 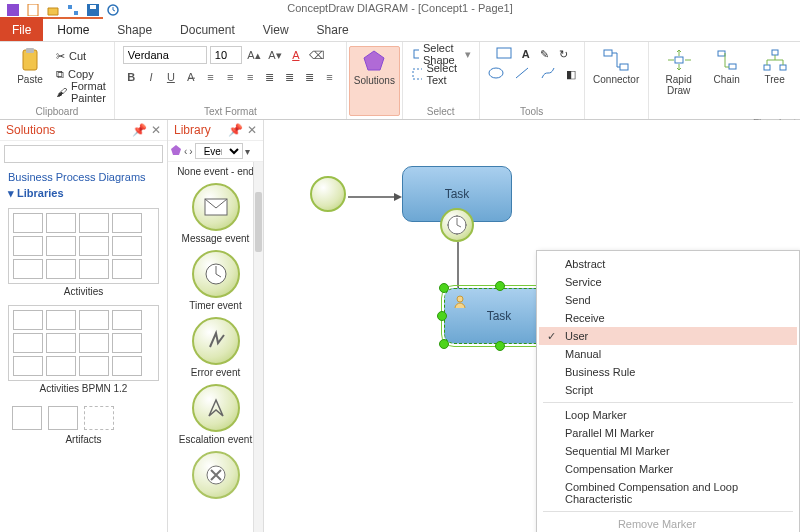 What do you see at coordinates (73, 29) in the screenshot?
I see `tab-home: Home` at bounding box center [73, 29].